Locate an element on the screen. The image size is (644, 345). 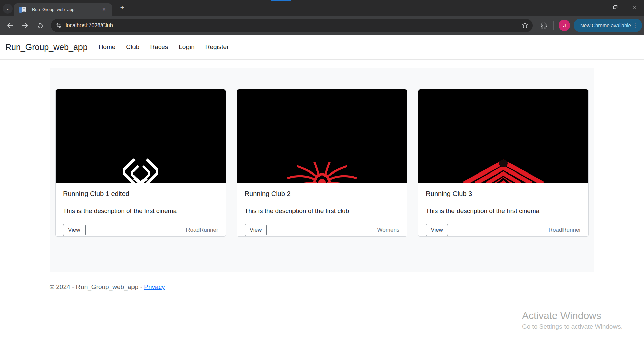
navbar-links: Home Club Races Login Register is located at coordinates (164, 47).